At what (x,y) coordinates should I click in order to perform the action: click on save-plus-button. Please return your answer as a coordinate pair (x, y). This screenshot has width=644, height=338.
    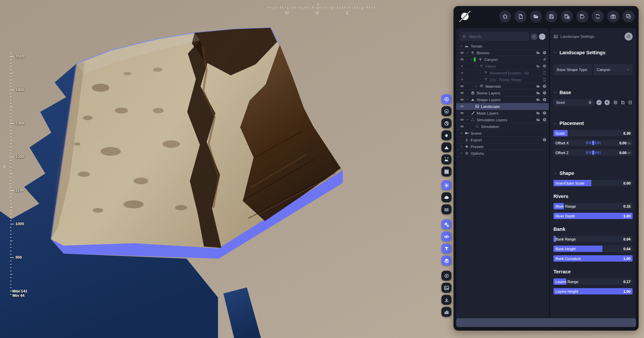
    Looking at the image, I should click on (567, 16).